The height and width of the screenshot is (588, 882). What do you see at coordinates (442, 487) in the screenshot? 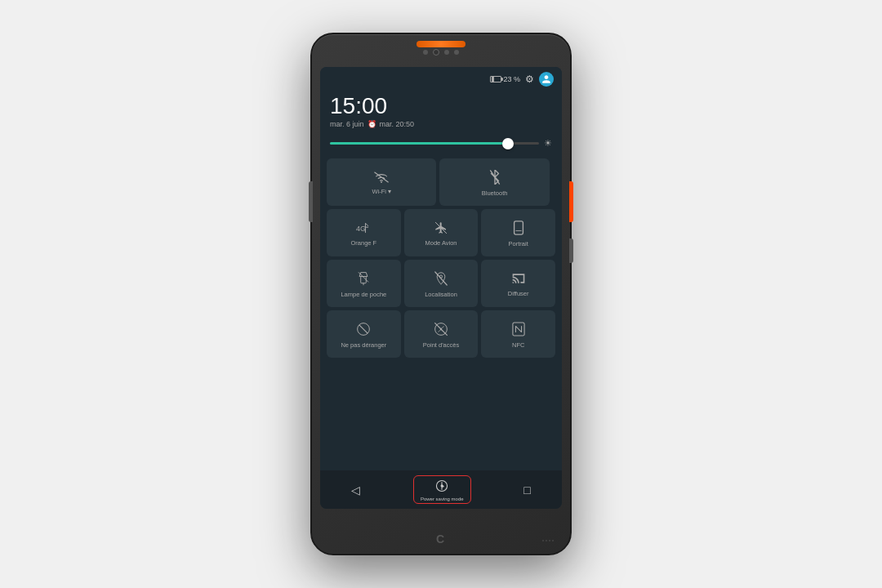
I see `power-saving-icon` at bounding box center [442, 487].